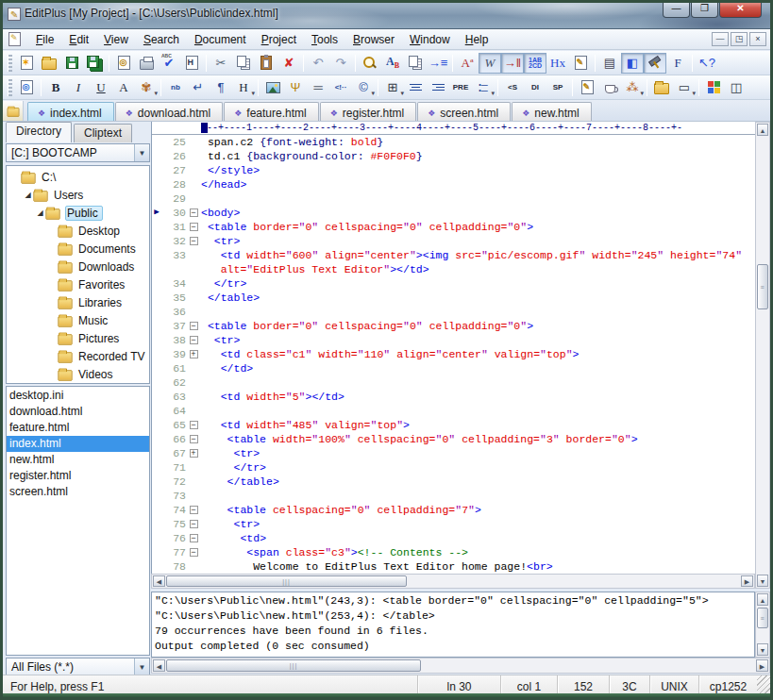  What do you see at coordinates (453, 198) in the screenshot?
I see `code-line: 29` at bounding box center [453, 198].